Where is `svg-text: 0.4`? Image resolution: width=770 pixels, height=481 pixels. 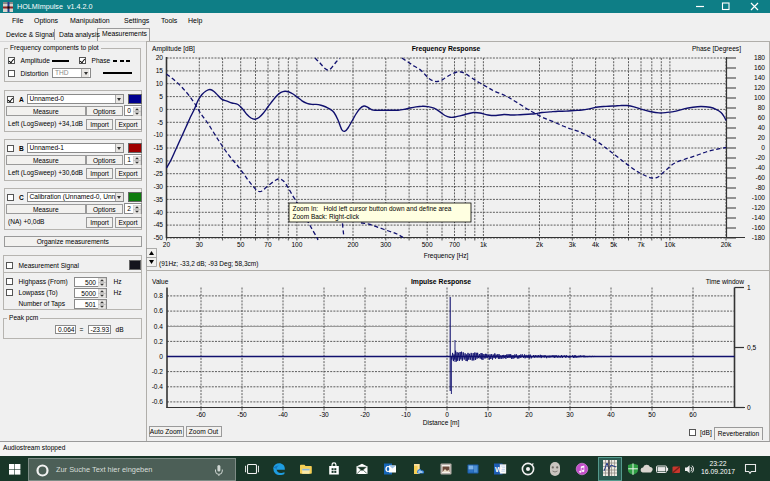
svg-text: 0.4 is located at coordinates (158, 326).